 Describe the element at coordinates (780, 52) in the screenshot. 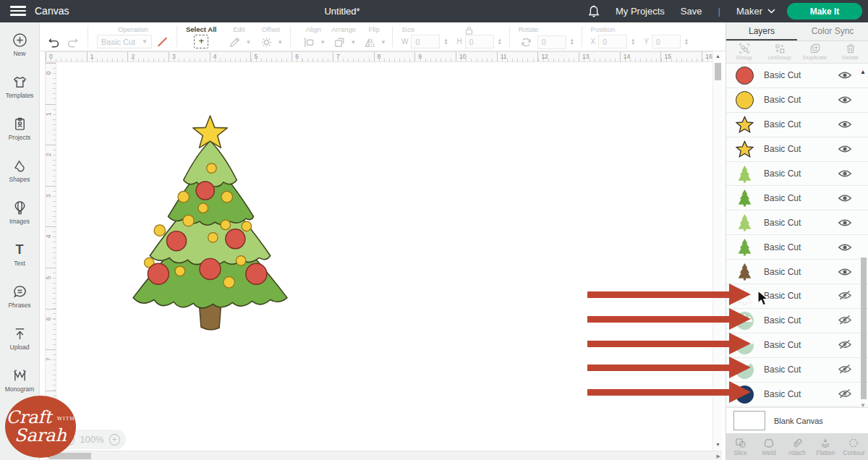

I see `ungroup-button: UnGroup` at that location.